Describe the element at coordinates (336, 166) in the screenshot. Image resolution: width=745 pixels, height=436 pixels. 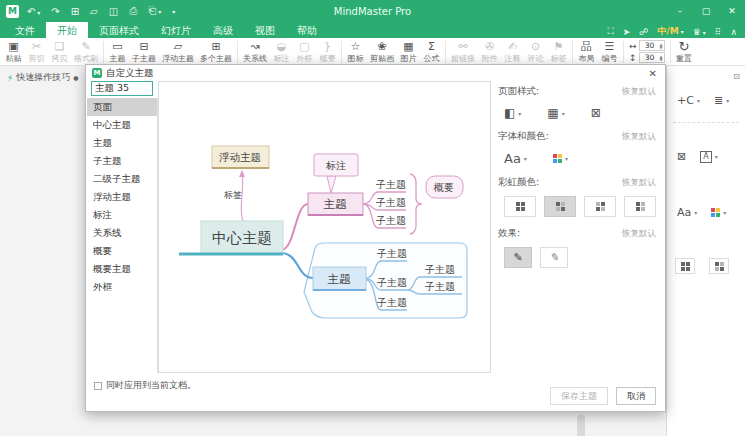
I see `callout-text: 标注` at that location.